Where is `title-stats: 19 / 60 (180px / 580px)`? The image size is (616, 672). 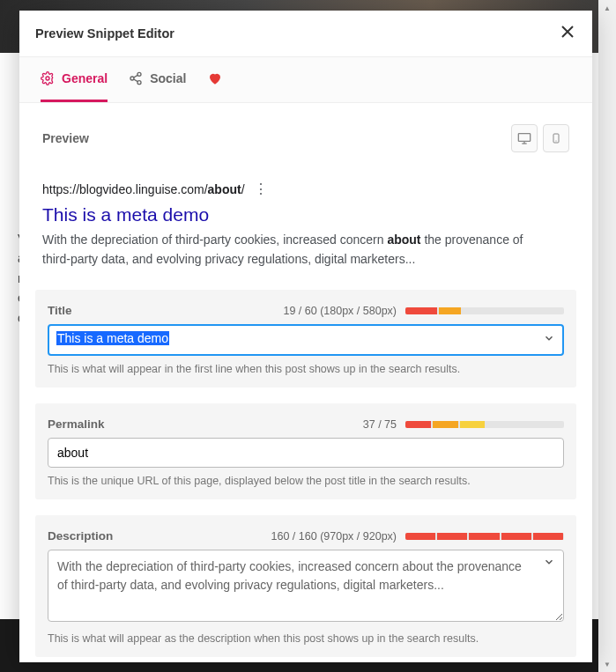
title-stats: 19 / 60 (180px / 580px) is located at coordinates (340, 311).